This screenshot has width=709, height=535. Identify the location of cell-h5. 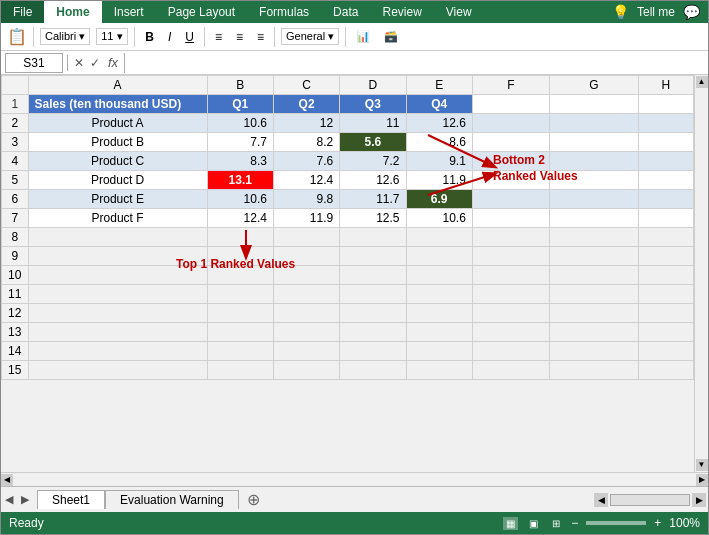
(666, 180).